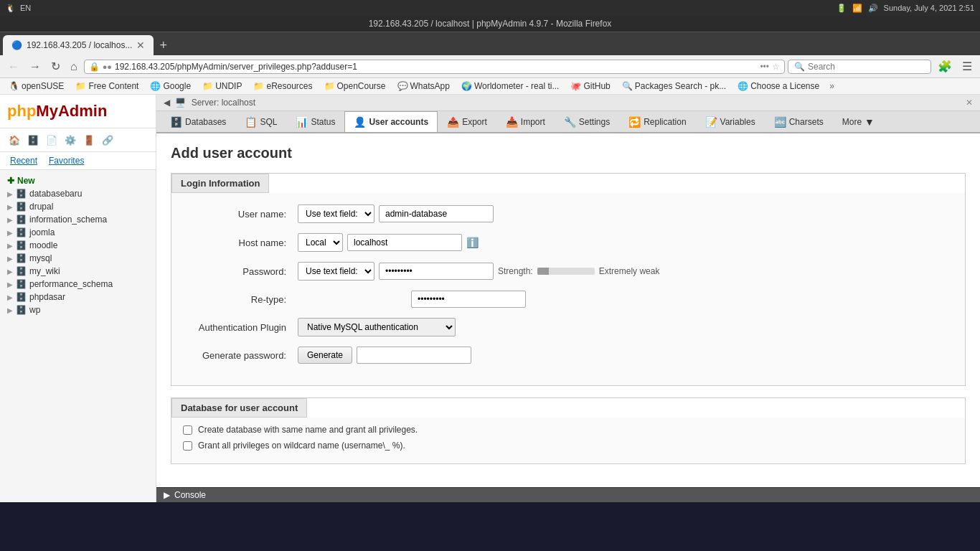  I want to click on bookmark-google: 🌐 Google, so click(171, 86).